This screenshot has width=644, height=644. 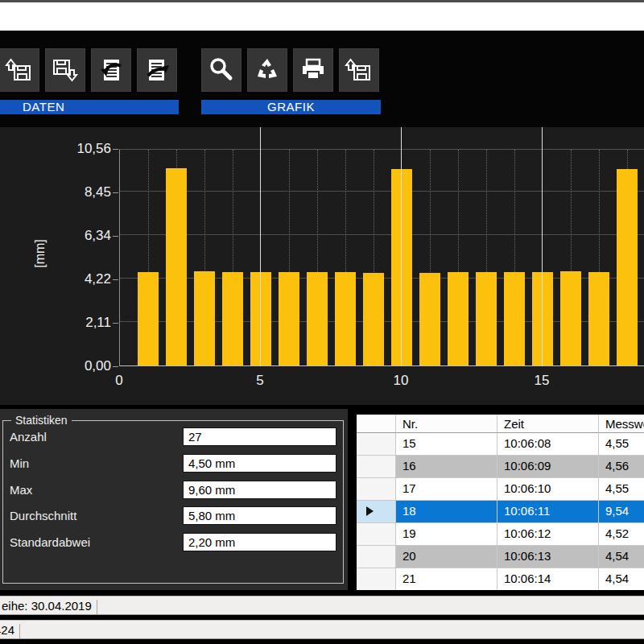 What do you see at coordinates (111, 70) in the screenshot?
I see `report-back-button` at bounding box center [111, 70].